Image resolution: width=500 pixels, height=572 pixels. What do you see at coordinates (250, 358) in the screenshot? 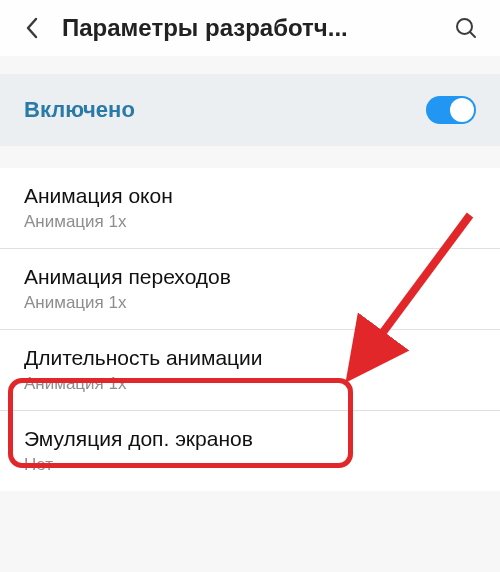
I see `setting-title: Длительность анимации` at bounding box center [250, 358].